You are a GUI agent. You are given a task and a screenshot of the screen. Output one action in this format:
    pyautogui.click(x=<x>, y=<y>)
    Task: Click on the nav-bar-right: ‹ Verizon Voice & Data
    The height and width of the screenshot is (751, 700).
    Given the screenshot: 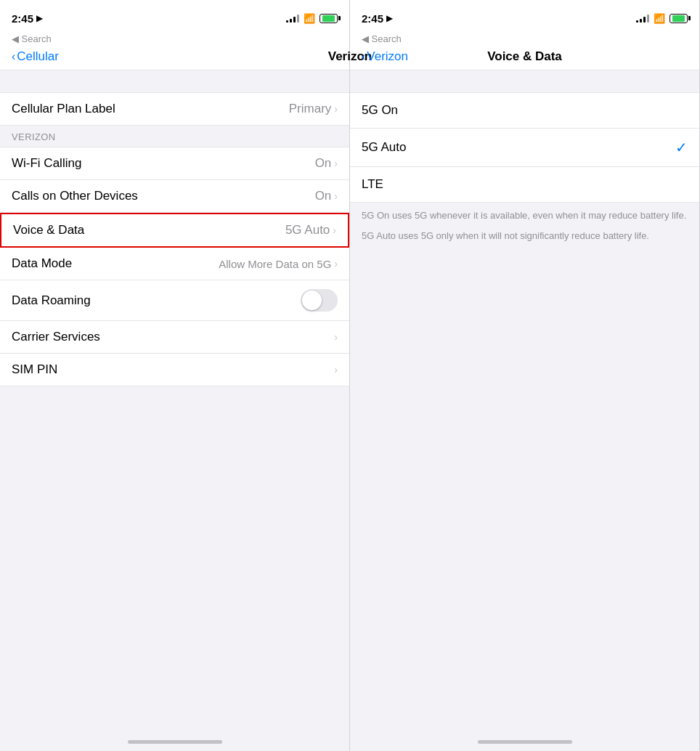 What is the action you would take?
    pyautogui.click(x=524, y=60)
    